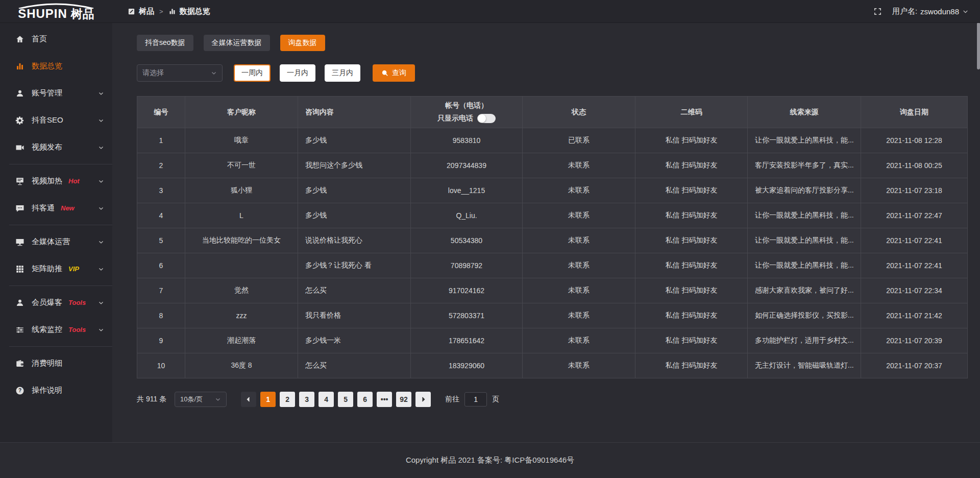 Image resolution: width=980 pixels, height=478 pixels. What do you see at coordinates (490, 460) in the screenshot?
I see `footer: Copyright 树品 2021 备案号: 粤ICP备09019646号` at bounding box center [490, 460].